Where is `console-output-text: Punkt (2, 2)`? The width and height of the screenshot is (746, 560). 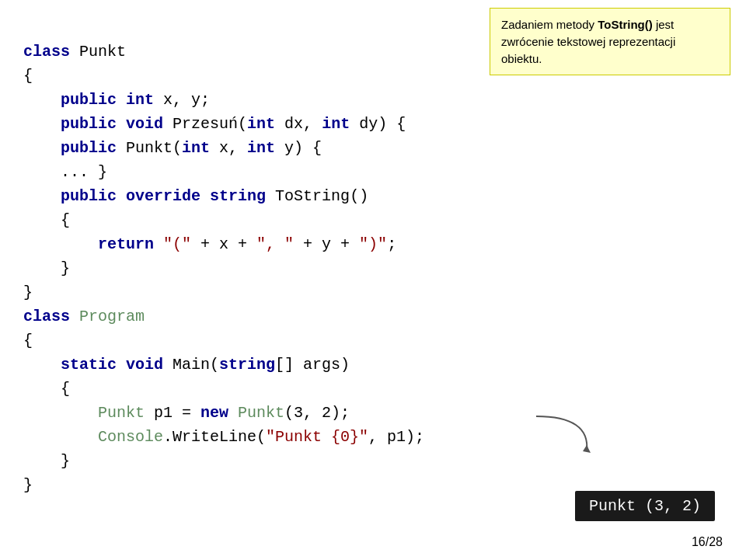
console-output-text: Punkt (2, 2) is located at coordinates (645, 506).